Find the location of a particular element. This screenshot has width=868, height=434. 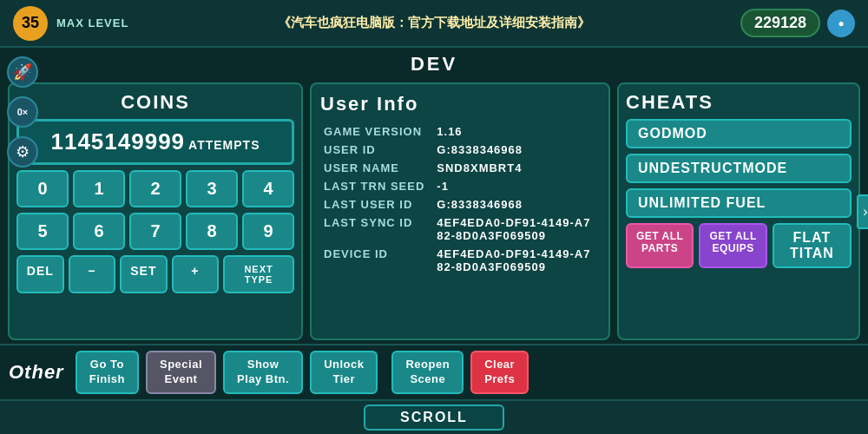

numpad-6: 6 is located at coordinates (99, 231).